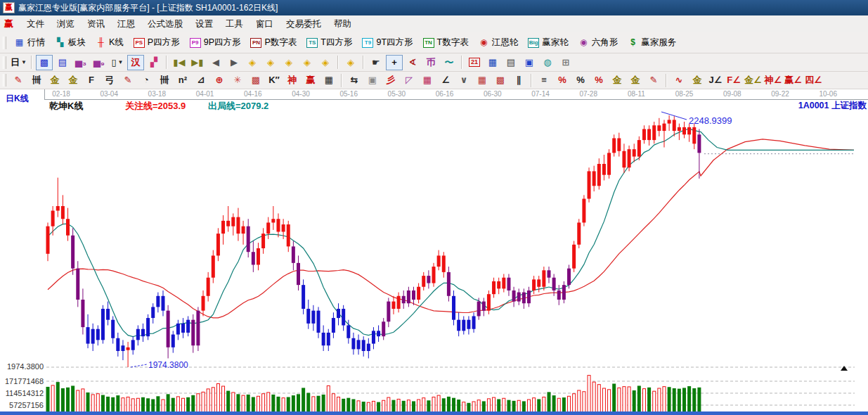  What do you see at coordinates (110, 80) in the screenshot?
I see `bow-fence-icon: 弓` at bounding box center [110, 80].